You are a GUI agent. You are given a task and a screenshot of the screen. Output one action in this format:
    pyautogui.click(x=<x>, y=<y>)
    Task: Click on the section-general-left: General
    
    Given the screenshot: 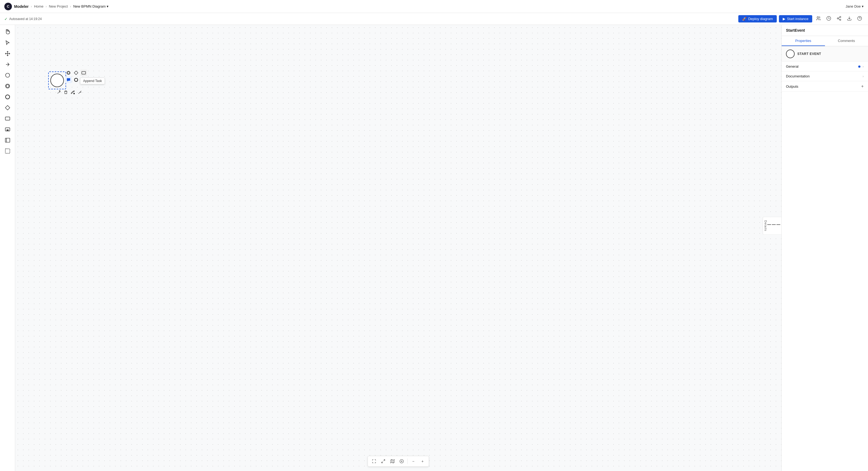 What is the action you would take?
    pyautogui.click(x=793, y=66)
    